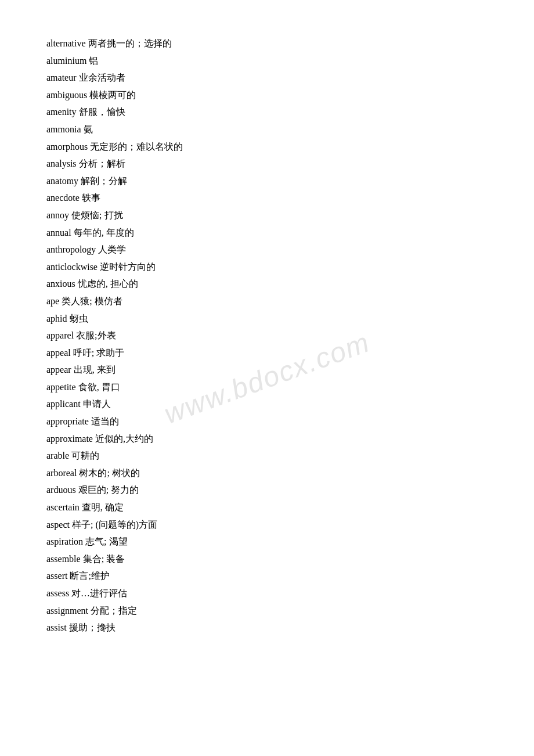 This screenshot has width=534, height=756. I want to click on list-item: anecdote 轶事, so click(267, 198).